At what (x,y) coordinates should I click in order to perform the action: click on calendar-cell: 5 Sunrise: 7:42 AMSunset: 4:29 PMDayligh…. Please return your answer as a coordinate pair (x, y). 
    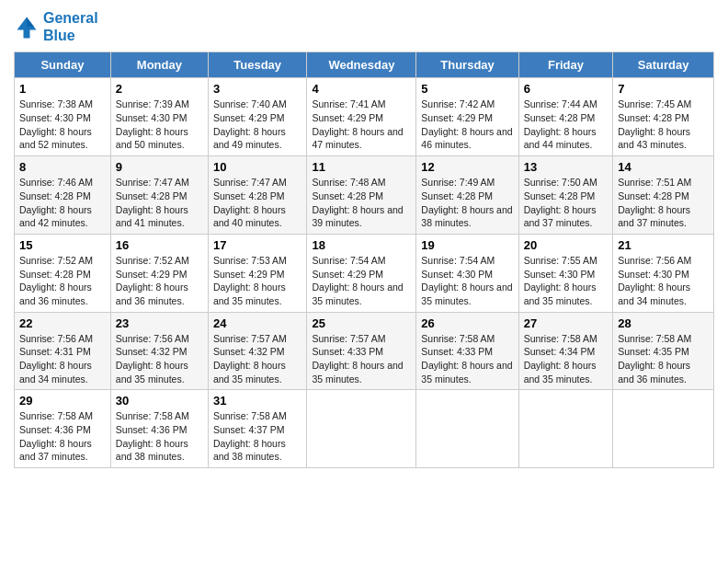
    Looking at the image, I should click on (467, 118).